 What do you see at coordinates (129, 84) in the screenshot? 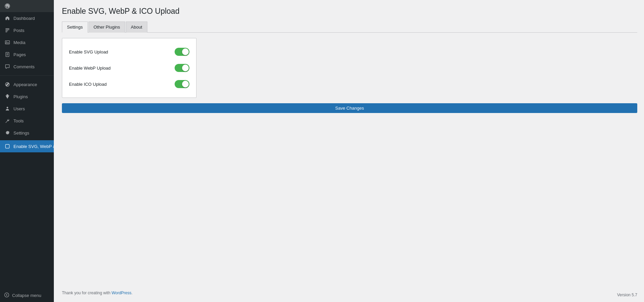
I see `toggle-row-ico: Enable ICO Upload` at bounding box center [129, 84].